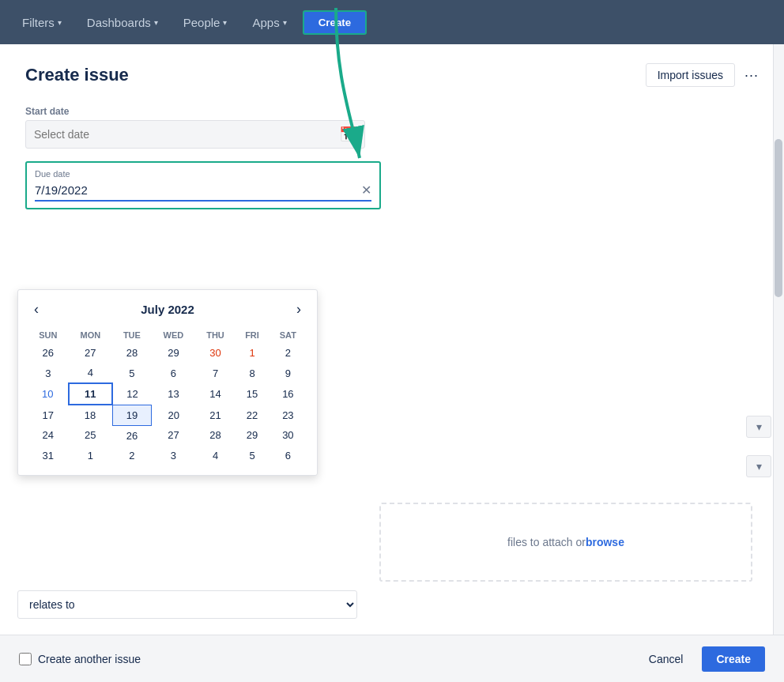 The image size is (784, 682). What do you see at coordinates (203, 191) in the screenshot?
I see `due-date-input-row: ✕` at bounding box center [203, 191].